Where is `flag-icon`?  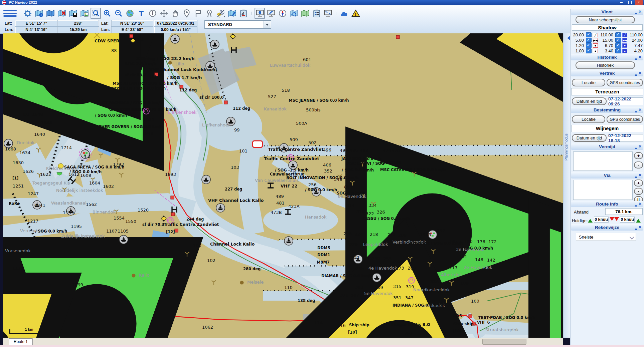
flag-icon is located at coordinates (198, 13).